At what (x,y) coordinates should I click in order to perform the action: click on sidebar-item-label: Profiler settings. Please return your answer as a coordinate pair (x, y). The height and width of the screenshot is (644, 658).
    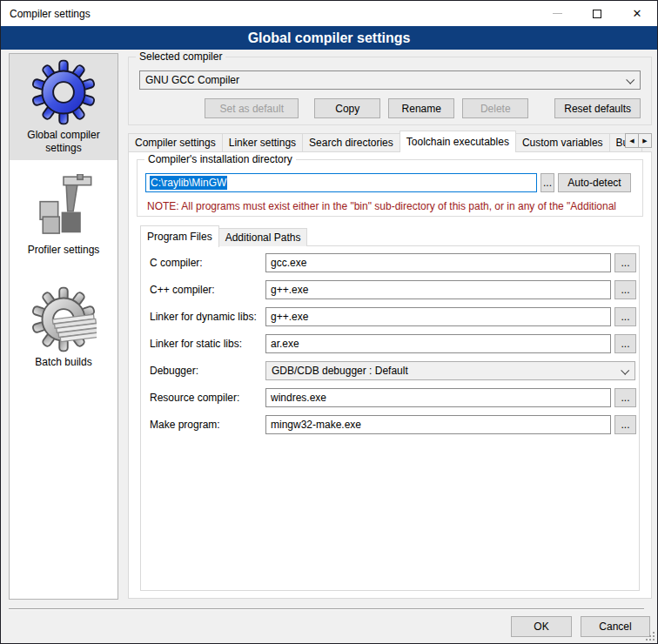
    Looking at the image, I should click on (64, 251).